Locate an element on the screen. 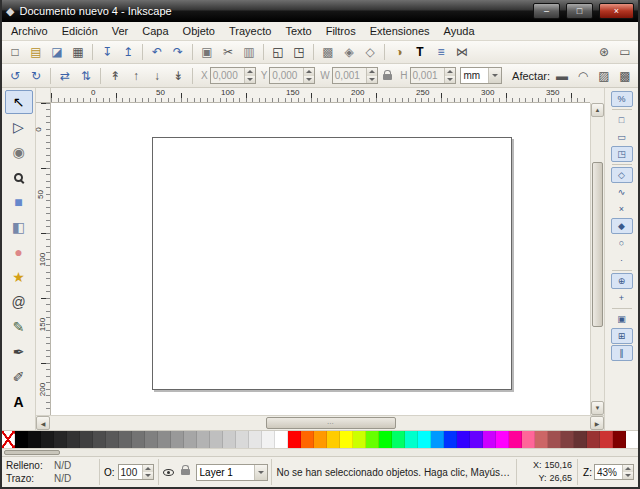  horizontal-scrollbar: ◀ ▶ is located at coordinates (320, 422).